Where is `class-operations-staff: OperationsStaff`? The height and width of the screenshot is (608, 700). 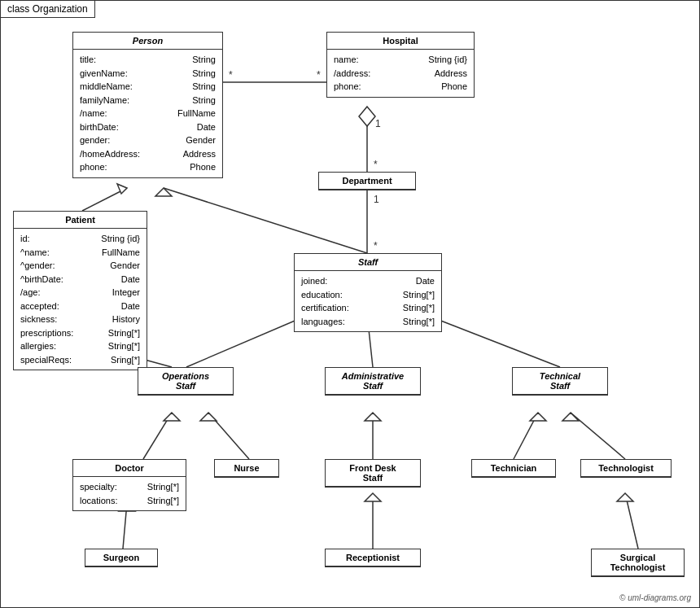 class-operations-staff: OperationsStaff is located at coordinates (186, 381).